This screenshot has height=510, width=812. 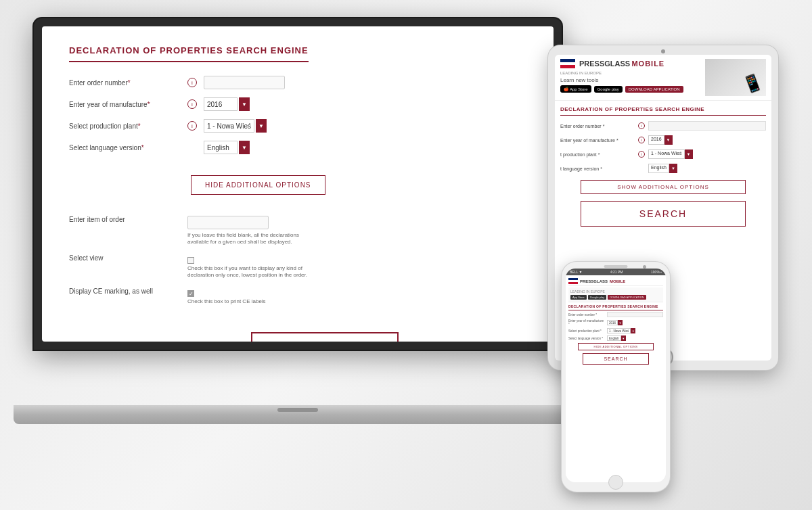 What do you see at coordinates (191, 260) in the screenshot?
I see `select-view-checkbox` at bounding box center [191, 260].